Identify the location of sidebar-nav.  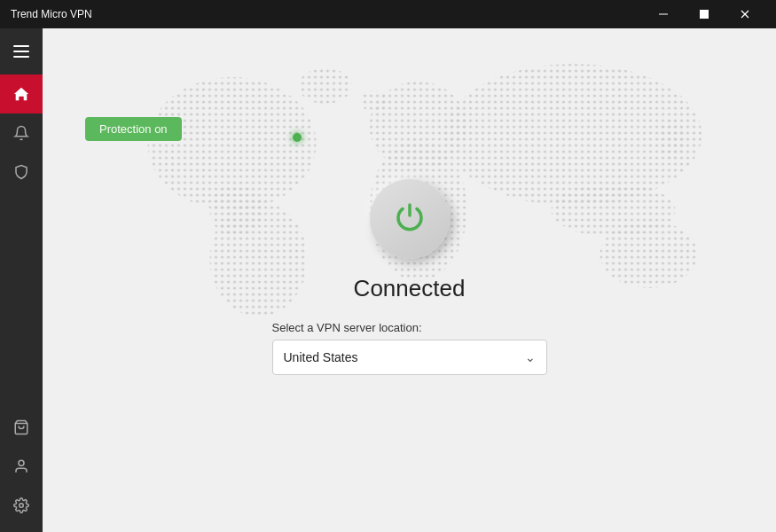
(21, 241).